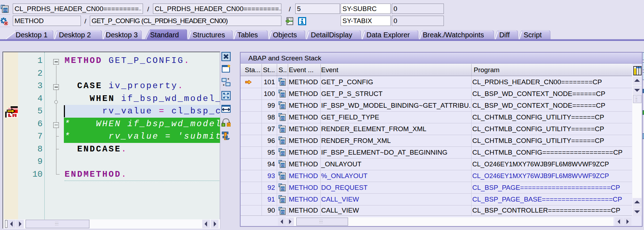 The width and height of the screenshot is (644, 230). Describe the element at coordinates (533, 35) in the screenshot. I see `svg-text: Script` at that location.